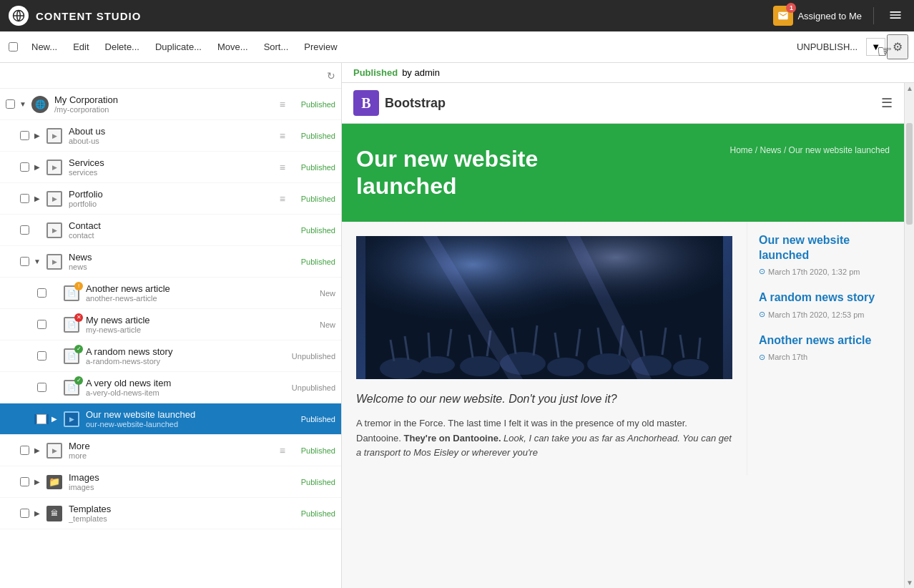 This screenshot has width=914, height=588. I want to click on tree-item-our-new-website: ▶ ▶ Our new website launched our-new-web…, so click(170, 419).